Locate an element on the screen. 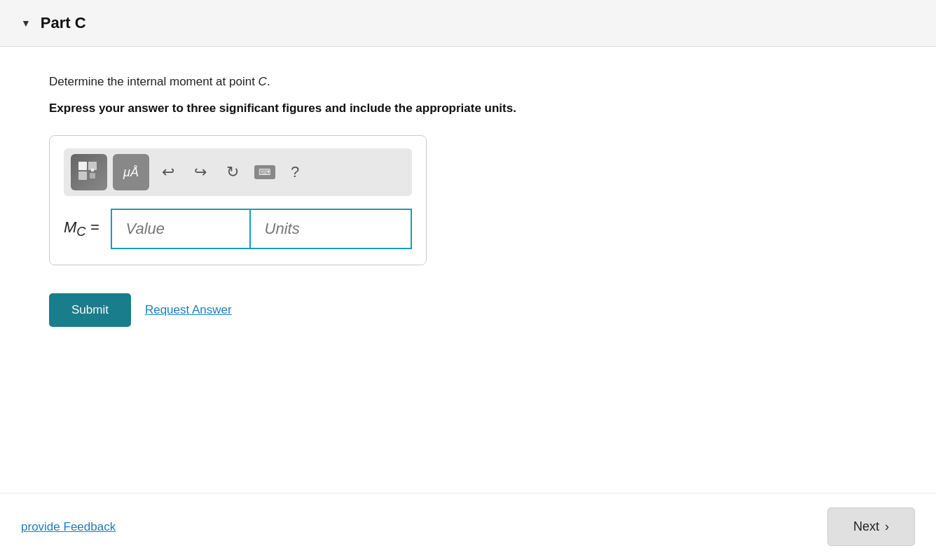  mu-label: μÅ is located at coordinates (131, 172).